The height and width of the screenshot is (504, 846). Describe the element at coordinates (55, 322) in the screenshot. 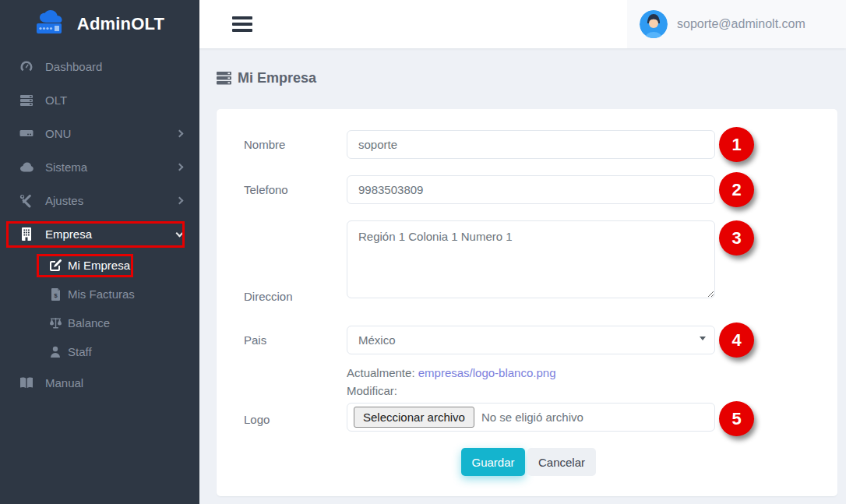

I see `scale-icon` at that location.